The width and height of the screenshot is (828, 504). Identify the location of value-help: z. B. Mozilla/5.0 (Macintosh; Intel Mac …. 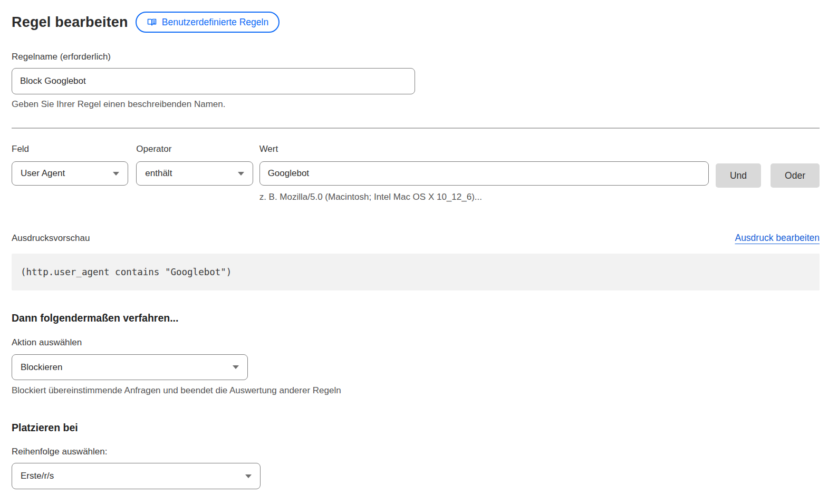
(484, 197).